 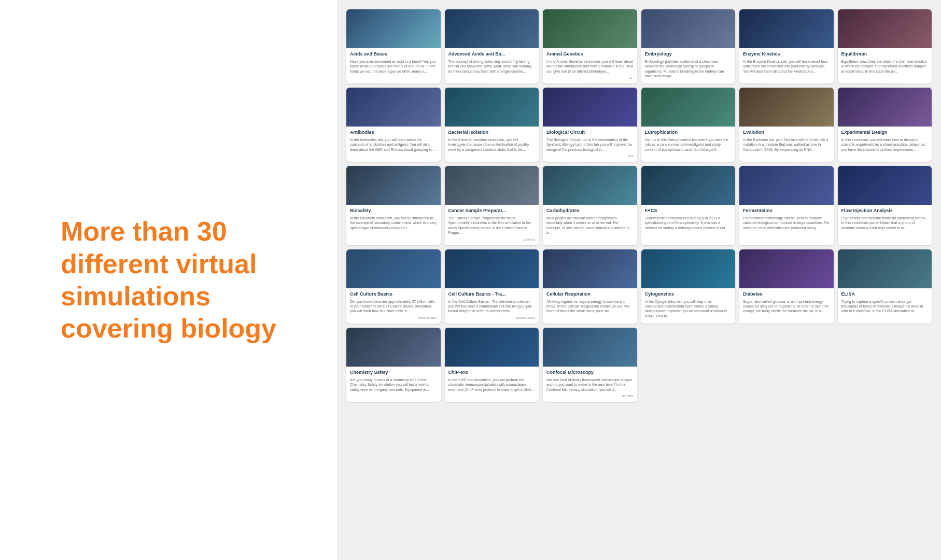 I want to click on card-title: Cancer Sample Preparat..., so click(x=492, y=211).